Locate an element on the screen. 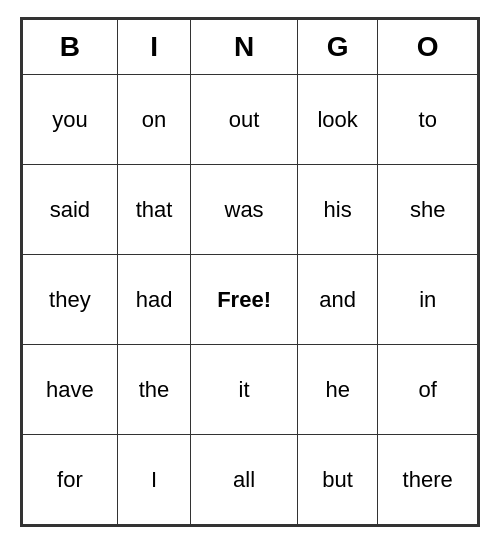  cell-r1c2: on is located at coordinates (154, 120).